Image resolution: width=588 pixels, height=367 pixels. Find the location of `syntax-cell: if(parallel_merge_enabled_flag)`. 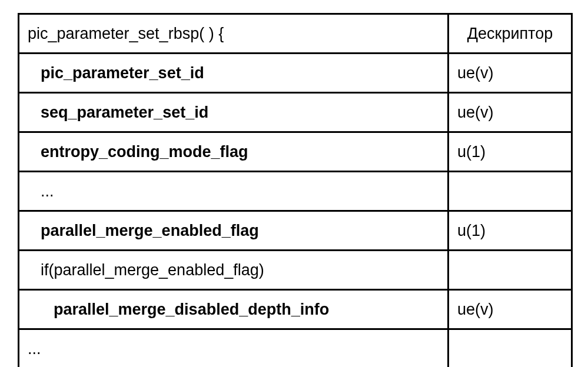

syntax-cell: if(parallel_merge_enabled_flag) is located at coordinates (234, 271).